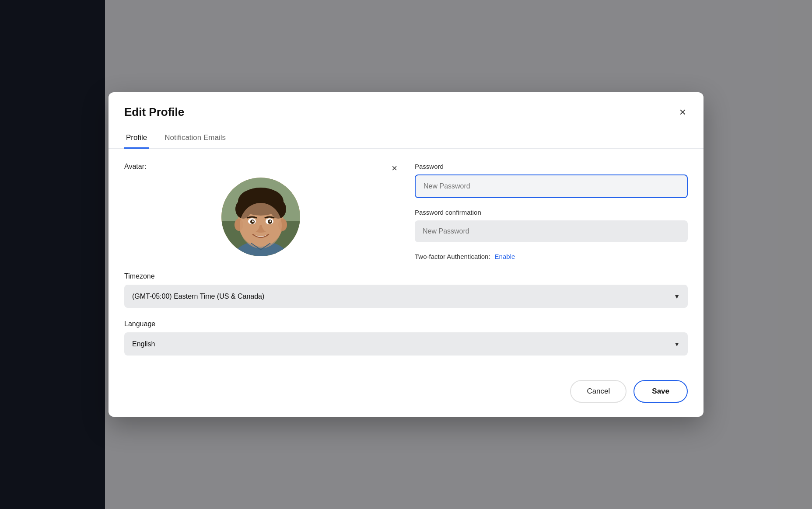 This screenshot has width=812, height=509. Describe the element at coordinates (551, 166) in the screenshot. I see `password-label: Password` at that location.